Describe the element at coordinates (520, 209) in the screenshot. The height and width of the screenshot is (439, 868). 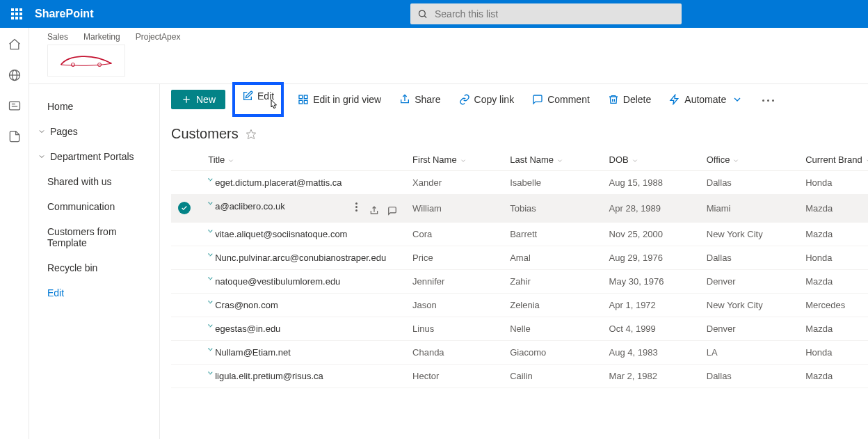
I see `table-row: a@aclibero.co.ukWilliamTobiasApr 28, 198…` at that location.